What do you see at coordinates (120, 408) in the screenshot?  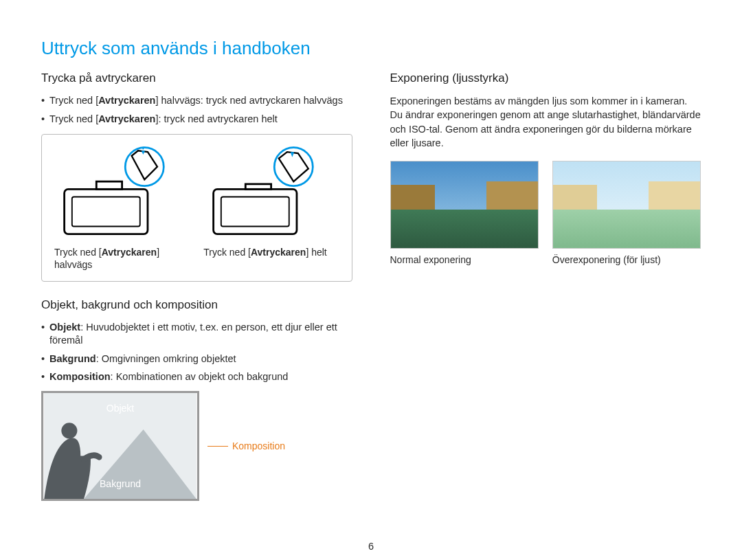 I see `label-subject: Objekt` at bounding box center [120, 408].